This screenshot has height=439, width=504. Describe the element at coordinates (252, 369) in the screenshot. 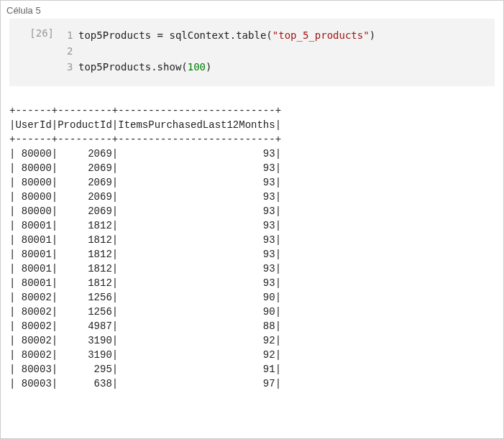

I see `output-line: | 80003| 295| 91|` at that location.